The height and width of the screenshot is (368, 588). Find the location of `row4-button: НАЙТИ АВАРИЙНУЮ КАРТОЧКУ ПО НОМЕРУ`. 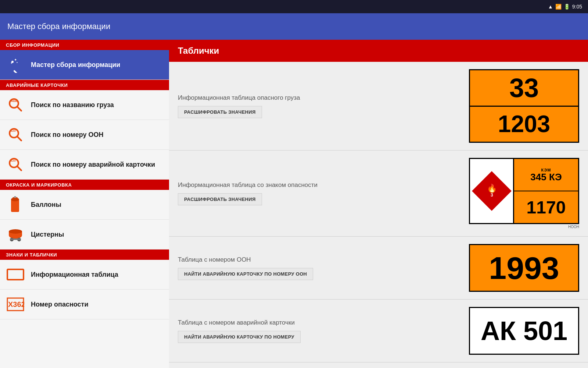

row4-button: НАЙТИ АВАРИЙНУЮ КАРТОЧКУ ПО НОМЕРУ is located at coordinates (239, 337).